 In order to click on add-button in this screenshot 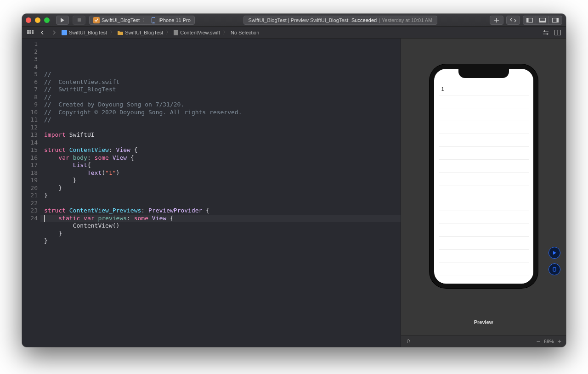, I will do `click(497, 20)`.